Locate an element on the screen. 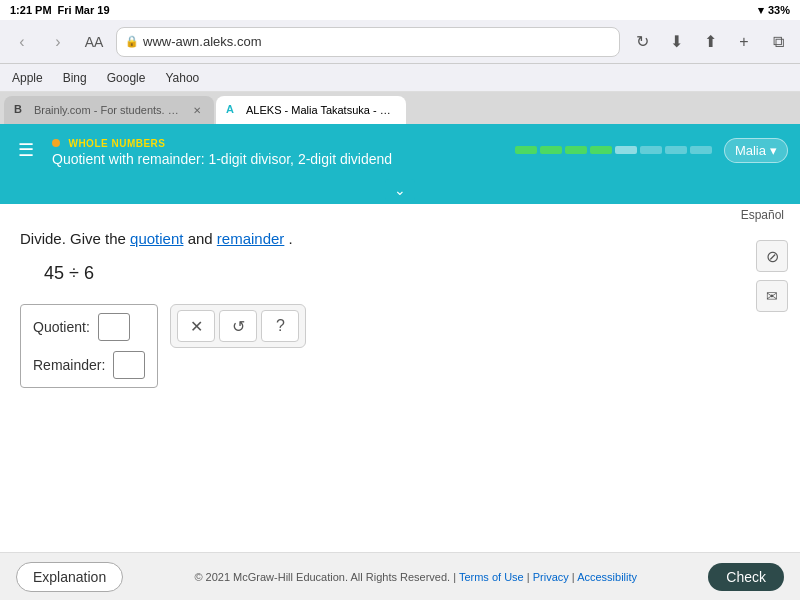 The height and width of the screenshot is (600, 800). chevron-icon: ⌄ is located at coordinates (400, 190).